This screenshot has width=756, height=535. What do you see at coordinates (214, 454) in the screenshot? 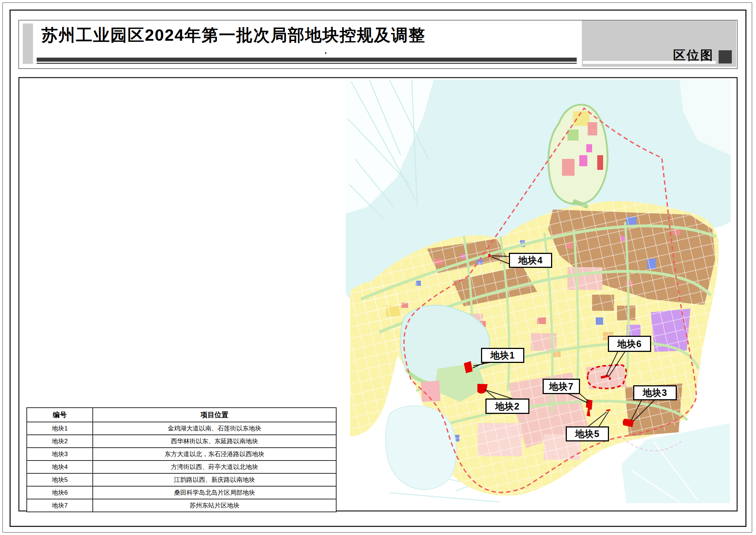
I see `plot-location: 东方大道以北，东石泾港路以西地块` at bounding box center [214, 454].